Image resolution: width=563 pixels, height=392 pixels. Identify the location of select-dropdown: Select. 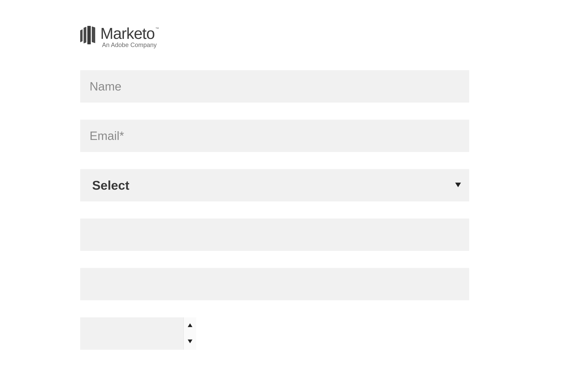
(275, 185).